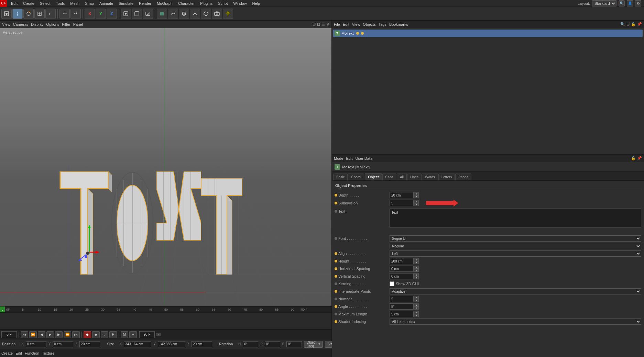  Describe the element at coordinates (158, 335) in the screenshot. I see `fps-up-arrow: ▲` at that location.